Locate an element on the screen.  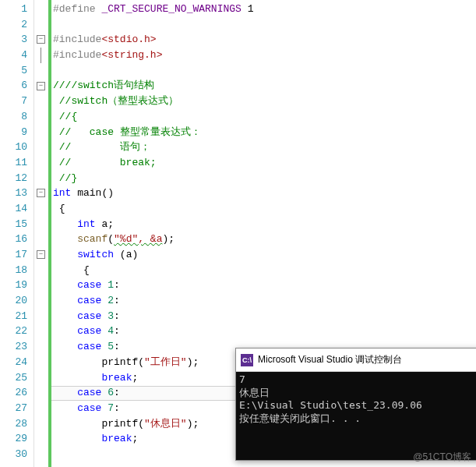
line-number: 13 is located at coordinates (14, 193).